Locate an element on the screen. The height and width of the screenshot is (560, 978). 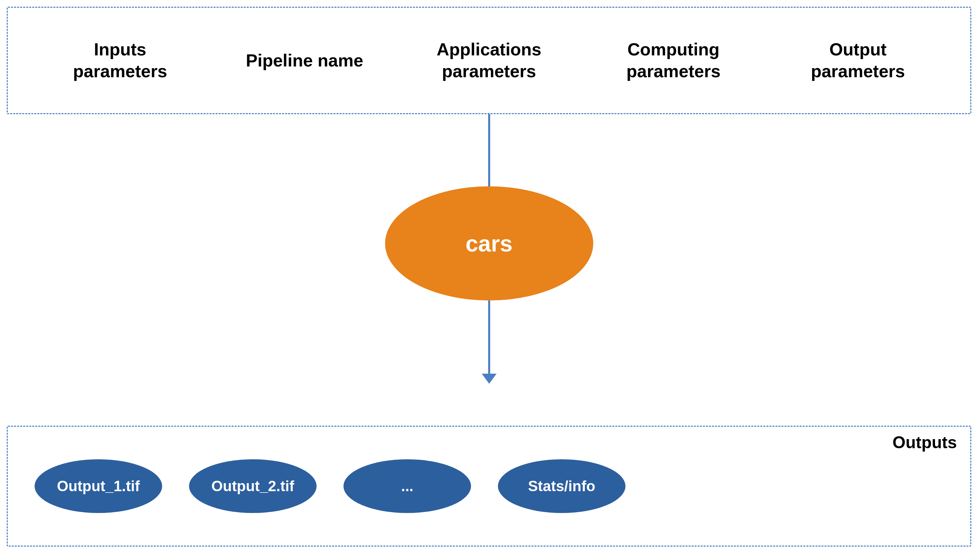
output-ellipse-4: Stats/info is located at coordinates (561, 486).